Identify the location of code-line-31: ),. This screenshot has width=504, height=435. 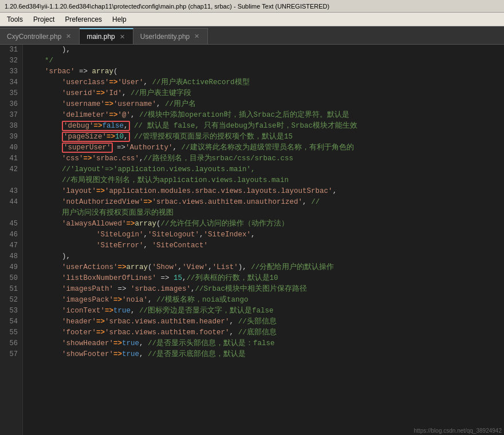
(263, 50).